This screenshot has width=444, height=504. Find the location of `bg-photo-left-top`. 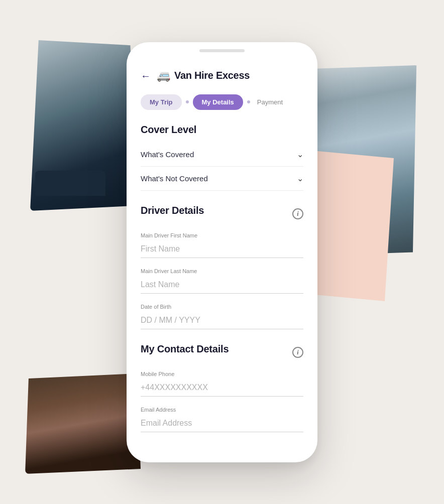

bg-photo-left-top is located at coordinates (83, 125).